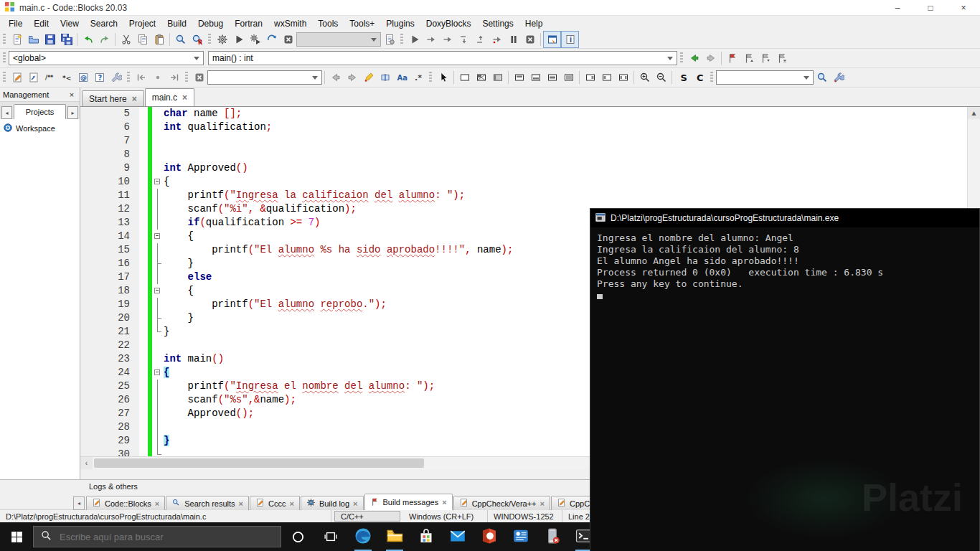 This screenshot has height=551, width=980. Describe the element at coordinates (570, 39) in the screenshot. I see `various-info-button: i` at that location.